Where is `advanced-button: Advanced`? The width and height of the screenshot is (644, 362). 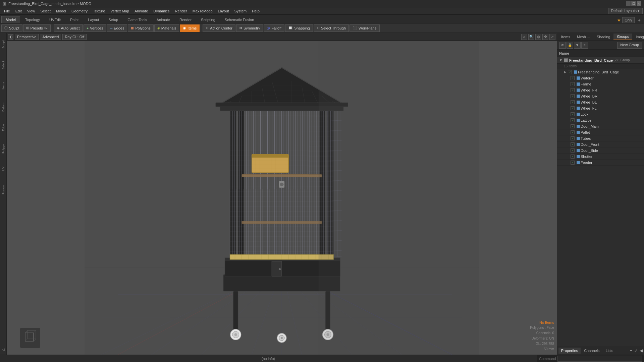 advanced-button: Advanced is located at coordinates (50, 37).